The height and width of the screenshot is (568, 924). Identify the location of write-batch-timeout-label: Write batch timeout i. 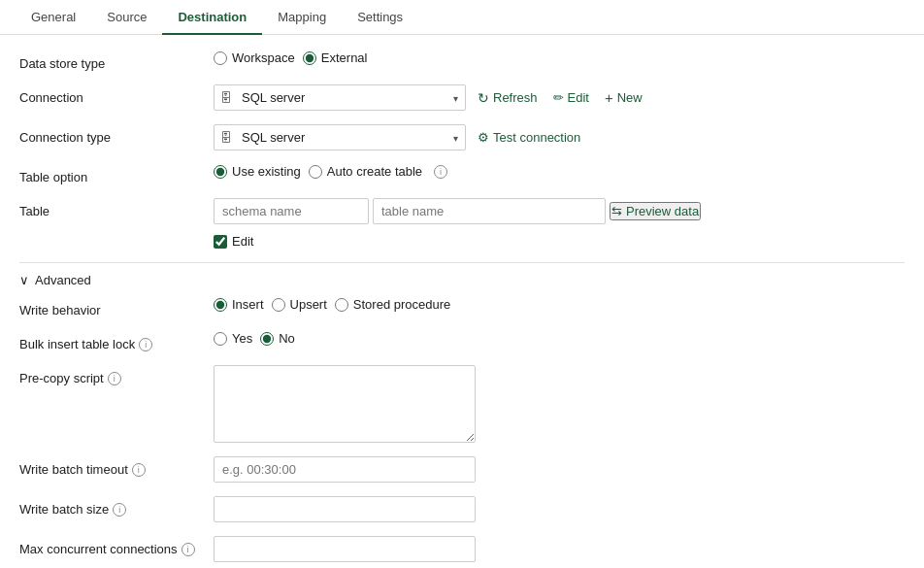
(116, 466).